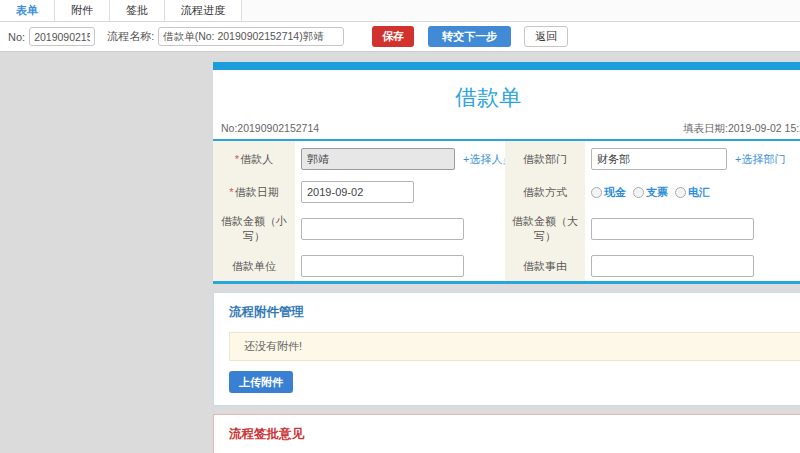 The width and height of the screenshot is (800, 453). I want to click on panel-top-bar, so click(506, 66).